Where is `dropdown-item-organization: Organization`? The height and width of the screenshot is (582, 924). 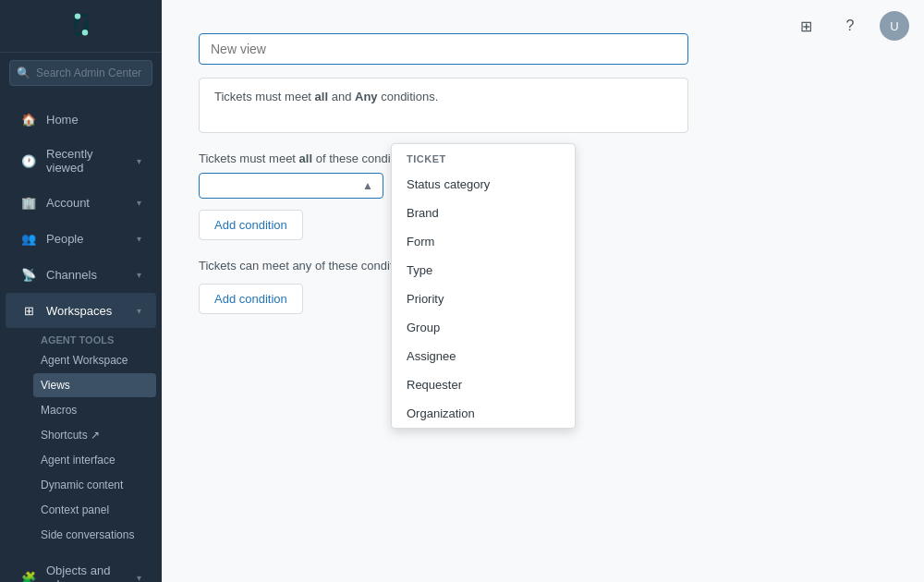
dropdown-item-organization: Organization is located at coordinates (483, 414).